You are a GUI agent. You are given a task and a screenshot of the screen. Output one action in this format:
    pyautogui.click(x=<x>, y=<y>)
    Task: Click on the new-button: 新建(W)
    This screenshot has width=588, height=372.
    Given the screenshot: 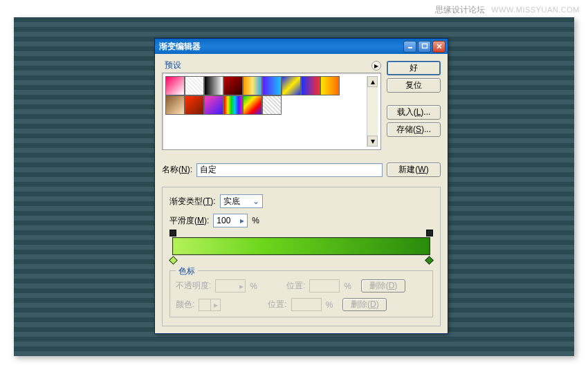 What is the action you would take?
    pyautogui.click(x=414, y=170)
    